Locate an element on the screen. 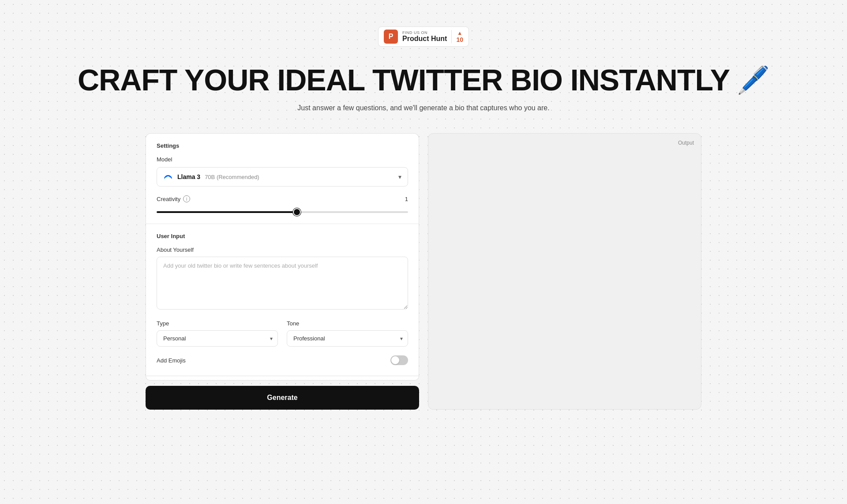 The height and width of the screenshot is (504, 847). model-detail: 70B (Recommended) is located at coordinates (232, 177).